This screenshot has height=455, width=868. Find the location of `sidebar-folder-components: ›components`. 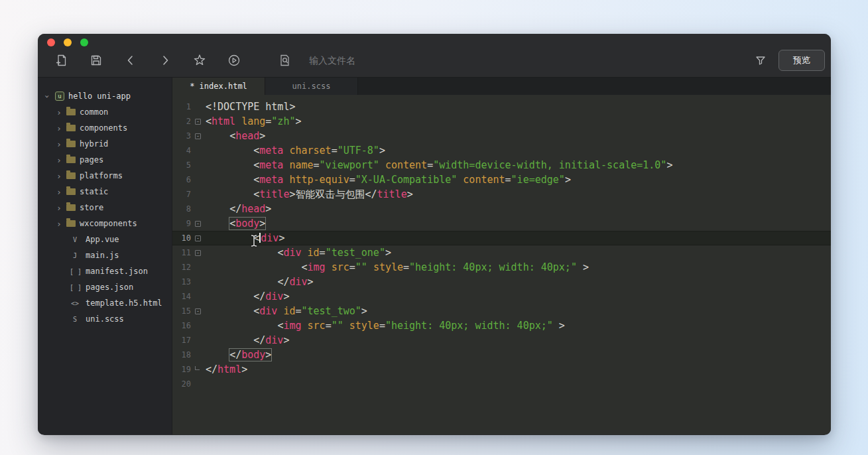

sidebar-folder-components: ›components is located at coordinates (105, 128).